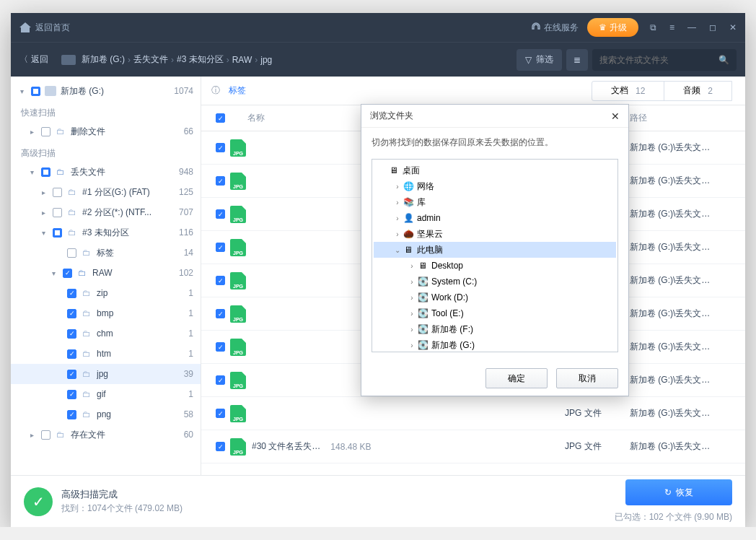 The image size is (756, 540). I want to click on crumb: #3 未知分区, so click(201, 59).